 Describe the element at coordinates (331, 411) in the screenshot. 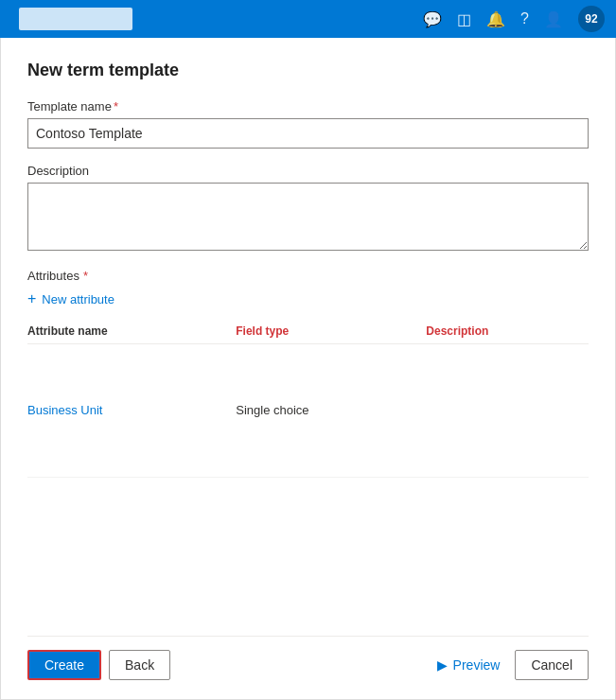

I see `row-field-type: Single choice` at that location.